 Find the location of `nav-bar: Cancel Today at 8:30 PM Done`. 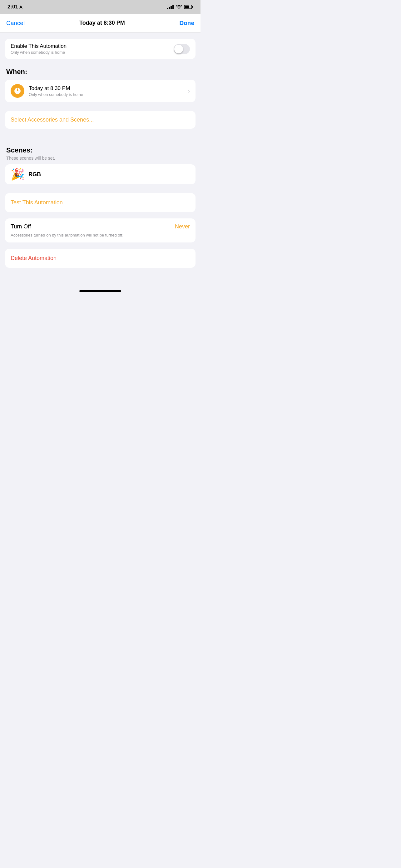

nav-bar: Cancel Today at 8:30 PM Done is located at coordinates (100, 23).